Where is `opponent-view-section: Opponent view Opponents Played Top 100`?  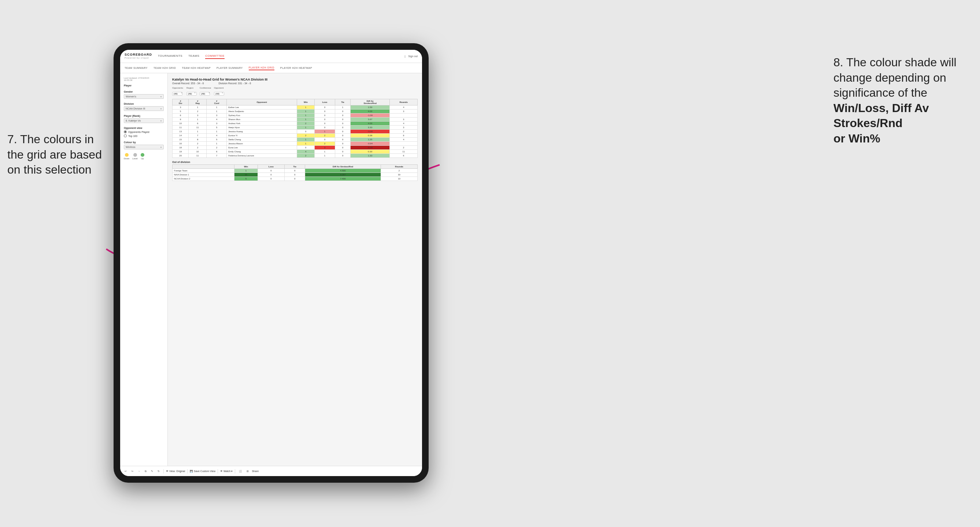 opponent-view-section: Opponent view Opponents Played Top 100 is located at coordinates (144, 132).